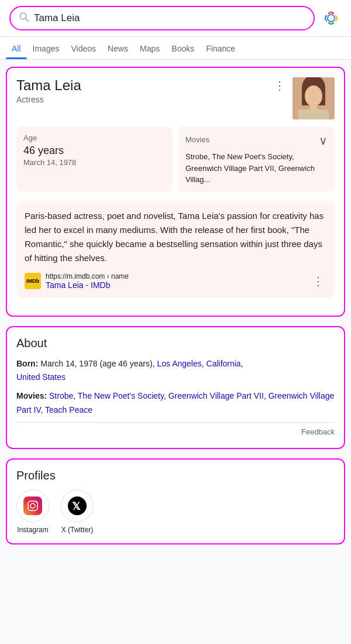 The image size is (351, 644). What do you see at coordinates (176, 475) in the screenshot?
I see `profiles-heading: Profiles` at bounding box center [176, 475].